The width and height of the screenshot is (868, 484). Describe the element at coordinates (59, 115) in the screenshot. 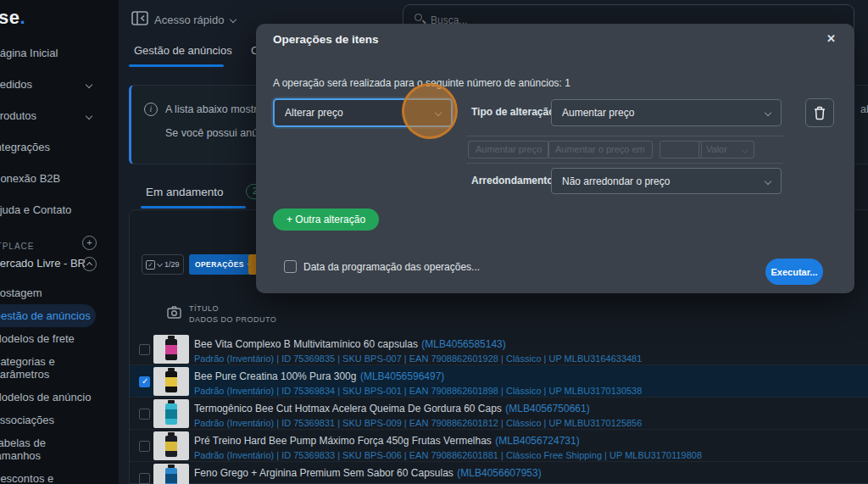

I see `sidebar-item-produtos: Produtos` at that location.